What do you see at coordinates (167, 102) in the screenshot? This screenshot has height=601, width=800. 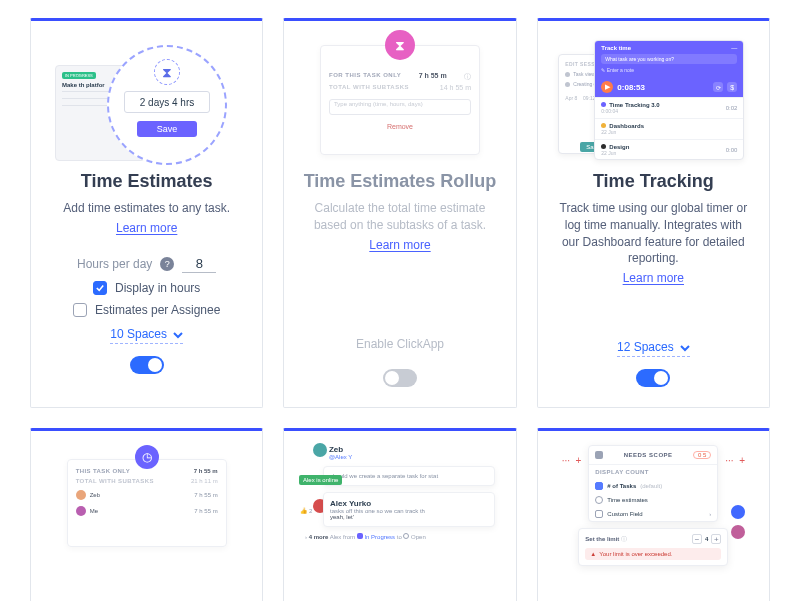 I see `time-estimate-field: 2 days 4 hrs` at bounding box center [167, 102].